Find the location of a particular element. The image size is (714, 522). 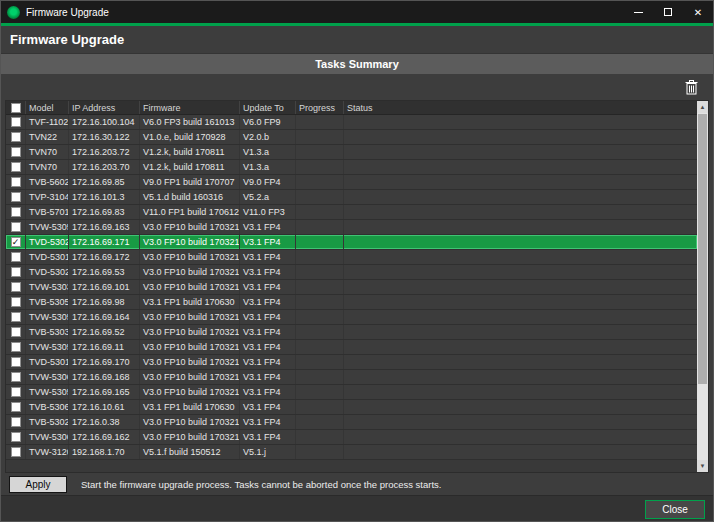

table-row: TVD-5302172.16.69.53V3.0 FP10 build 1703… is located at coordinates (352, 272).